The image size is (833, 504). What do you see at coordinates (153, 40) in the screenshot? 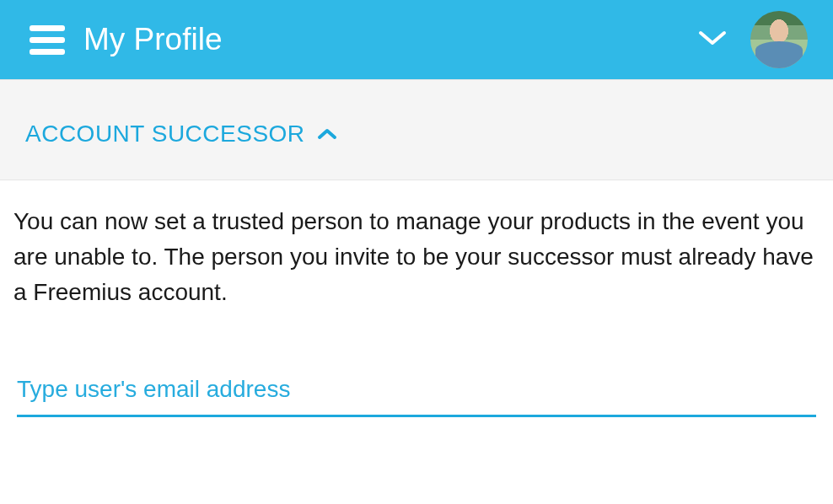
I see `page-title: My Profile` at bounding box center [153, 40].